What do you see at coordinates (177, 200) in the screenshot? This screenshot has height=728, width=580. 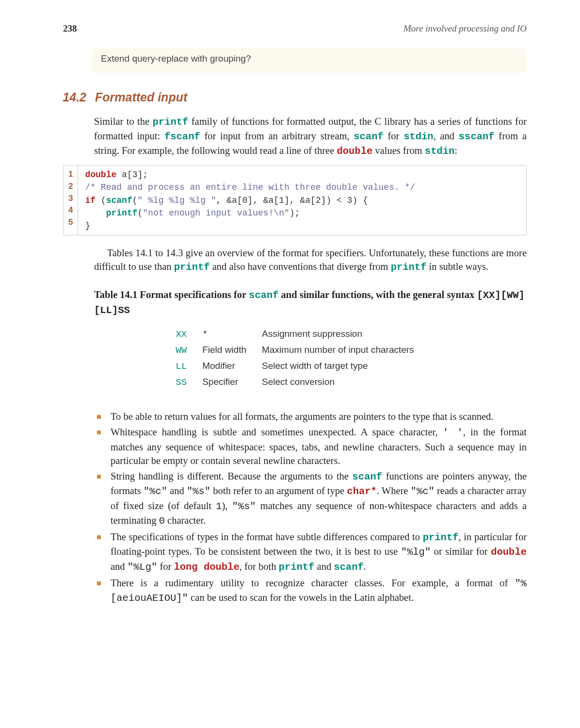 I see `code-string: " %lg %lg %lg "` at bounding box center [177, 200].